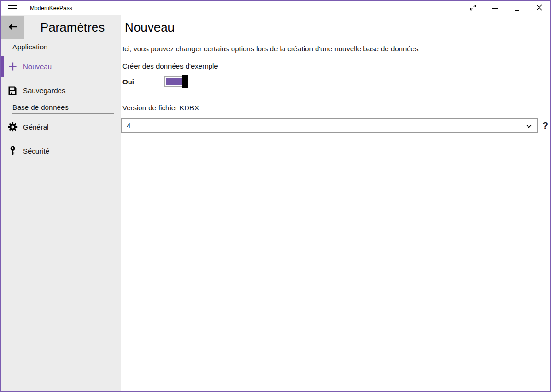 This screenshot has height=392, width=551. I want to click on sample-data-toggle-row: Oui, so click(154, 82).